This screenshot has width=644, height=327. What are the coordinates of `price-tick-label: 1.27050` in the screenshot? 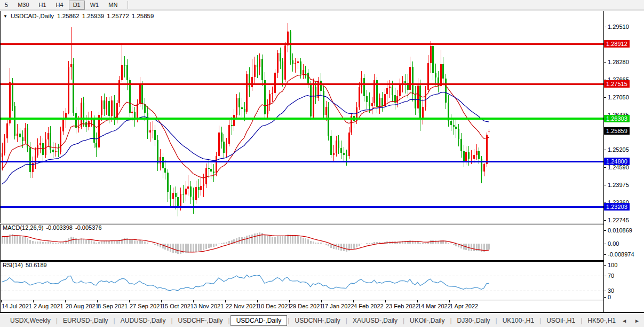 It's located at (618, 97).